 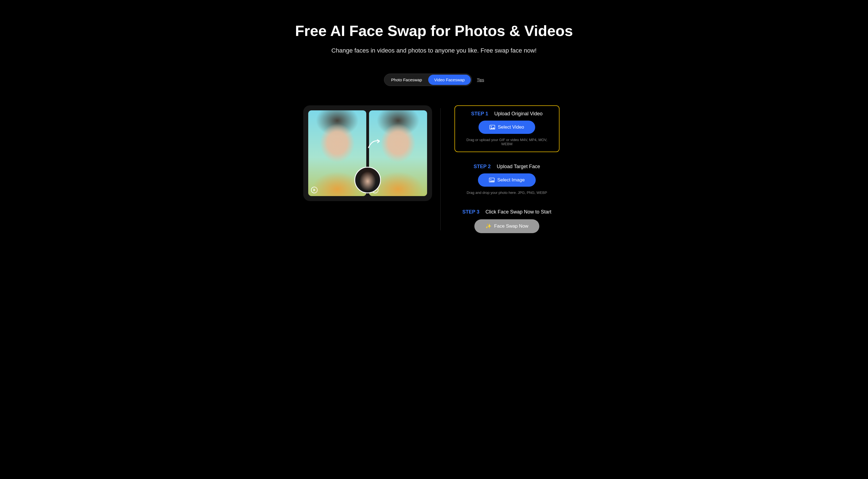 What do you see at coordinates (507, 129) in the screenshot?
I see `step-1-box: STEP 1 Upload Original Video Select Vide…` at bounding box center [507, 129].